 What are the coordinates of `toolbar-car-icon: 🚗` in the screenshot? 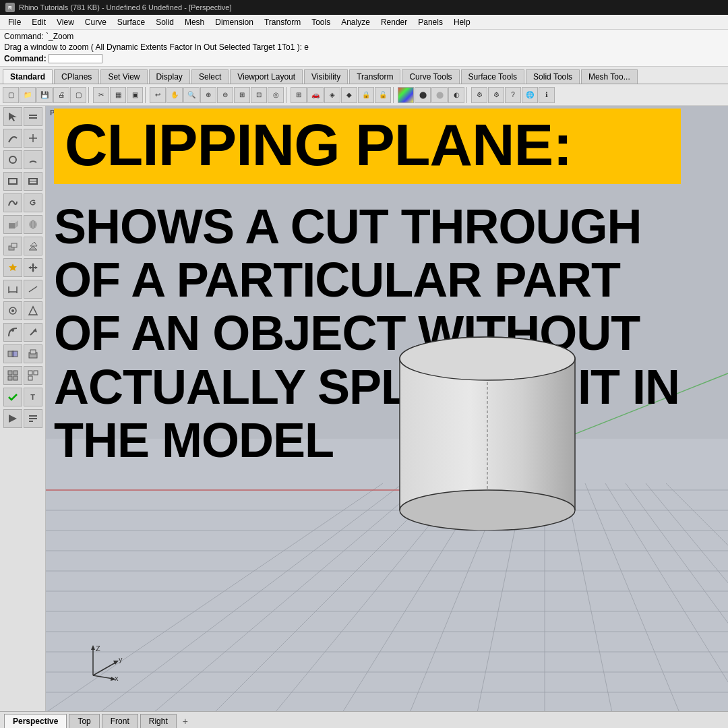 It's located at (315, 95).